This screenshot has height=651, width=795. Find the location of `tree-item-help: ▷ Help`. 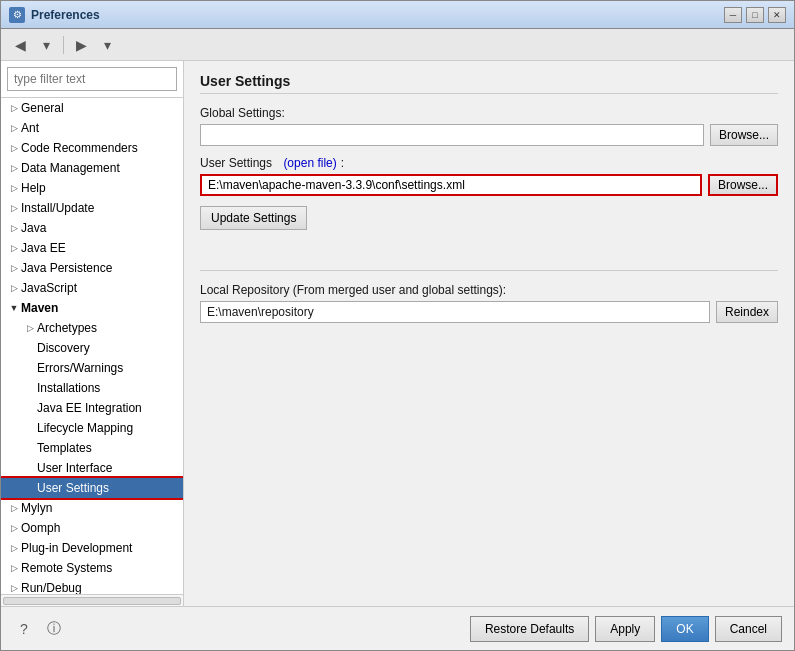

tree-item-help: ▷ Help is located at coordinates (92, 188).